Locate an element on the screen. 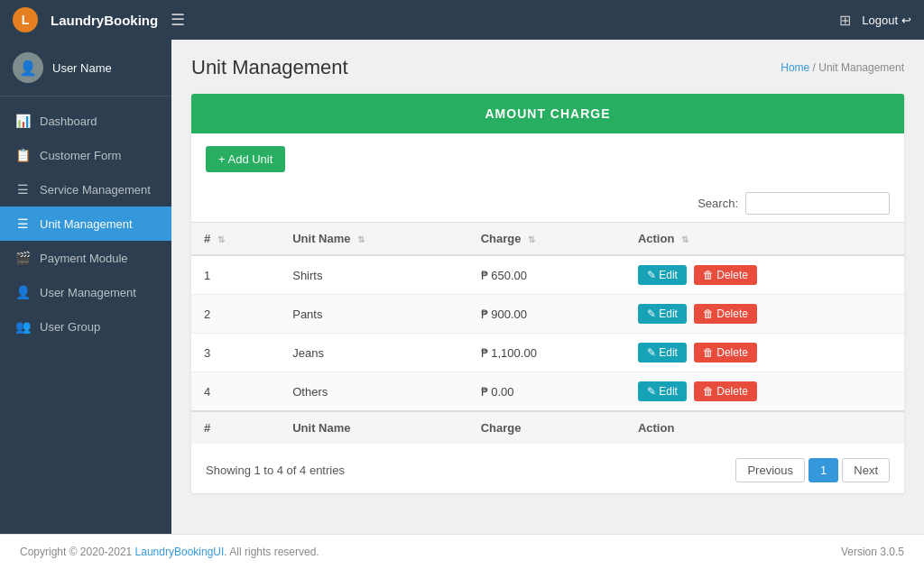 Image resolution: width=924 pixels, height=569 pixels. table-row: 1 Shirts ₱ 650.00 ✎ Edit 🗑 Delete is located at coordinates (548, 275).